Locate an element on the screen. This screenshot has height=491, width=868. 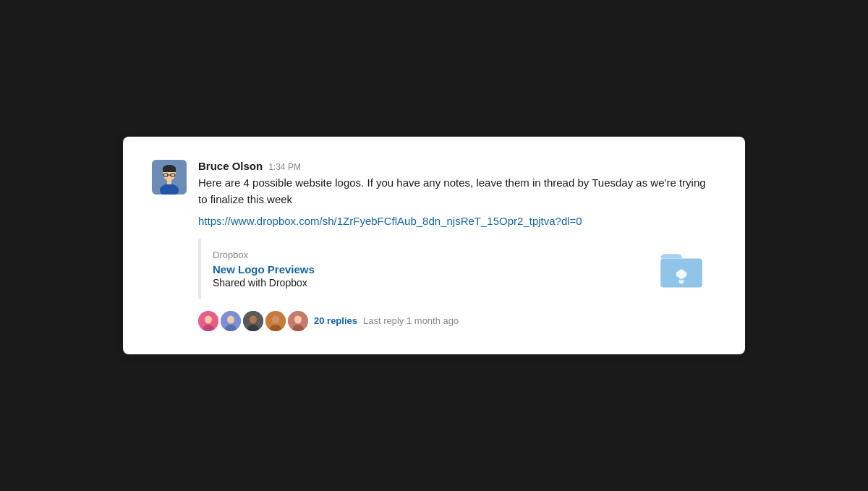
dropbox-preview-content: Dropbox New Logo Previews Shared with Dr… is located at coordinates (263, 269).